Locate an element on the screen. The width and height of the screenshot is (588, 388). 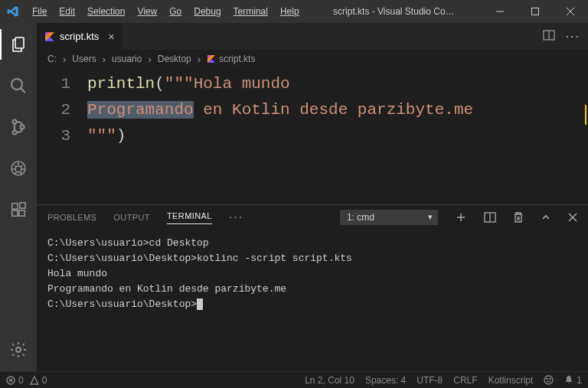
menu-bar: File Edit Selection View Go Debug Termin… is located at coordinates (165, 11).